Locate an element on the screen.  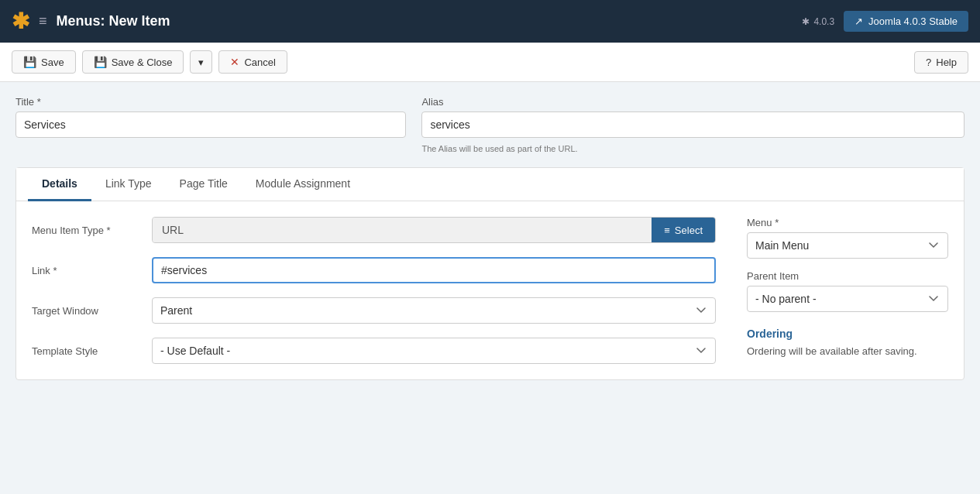
save-icon: 💾 is located at coordinates (29, 62).